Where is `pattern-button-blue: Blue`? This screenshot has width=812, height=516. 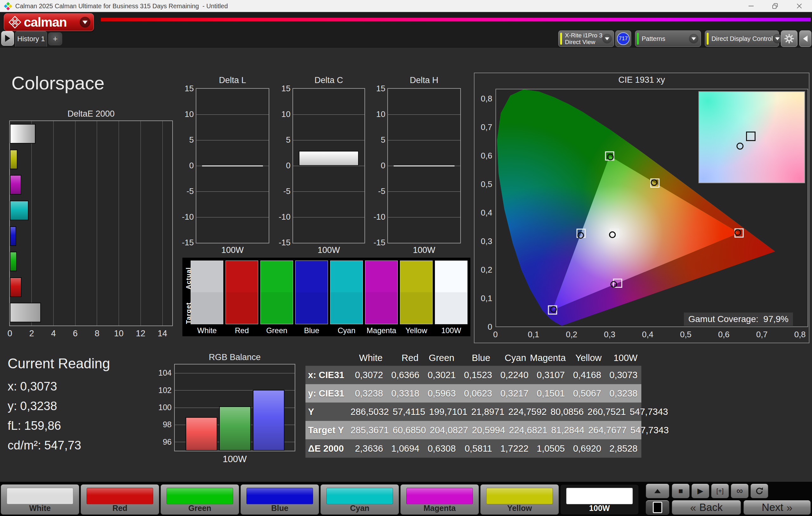
pattern-button-blue: Blue is located at coordinates (280, 499).